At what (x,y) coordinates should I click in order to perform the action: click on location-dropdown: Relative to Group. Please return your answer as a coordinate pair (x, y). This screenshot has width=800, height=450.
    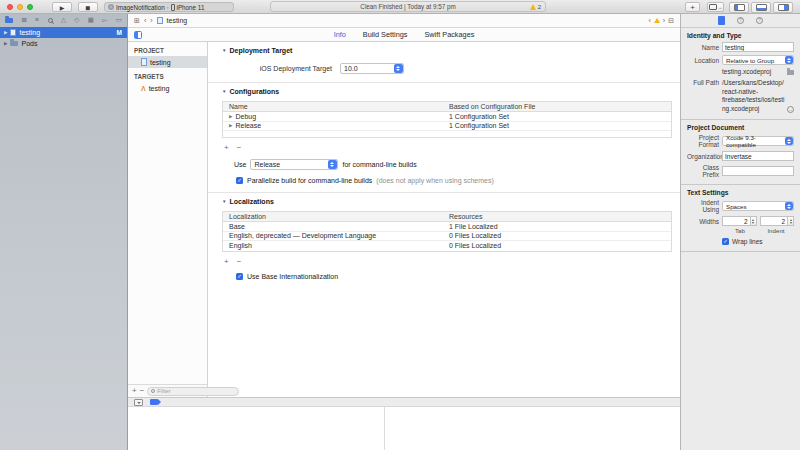
    Looking at the image, I should click on (758, 60).